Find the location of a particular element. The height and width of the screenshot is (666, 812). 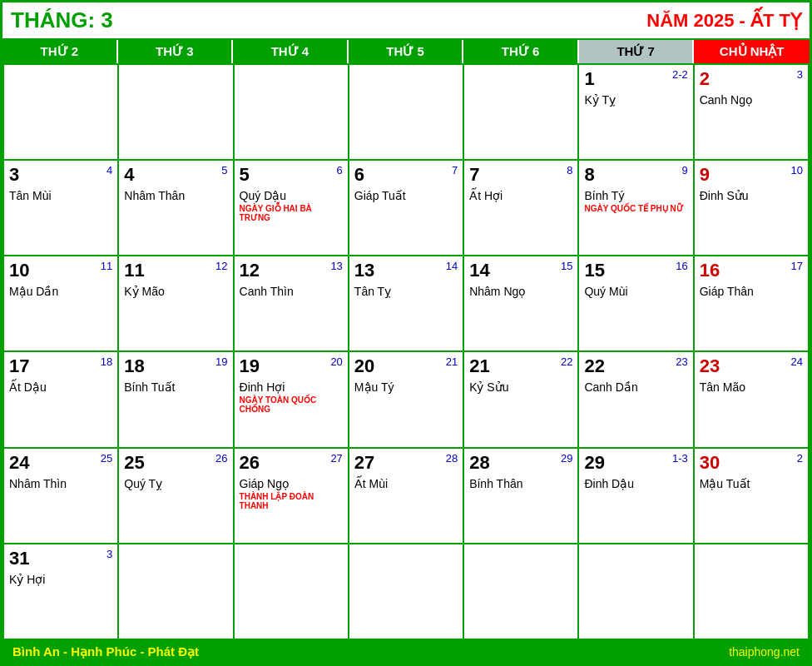

lunar-date: 2 is located at coordinates (800, 458).